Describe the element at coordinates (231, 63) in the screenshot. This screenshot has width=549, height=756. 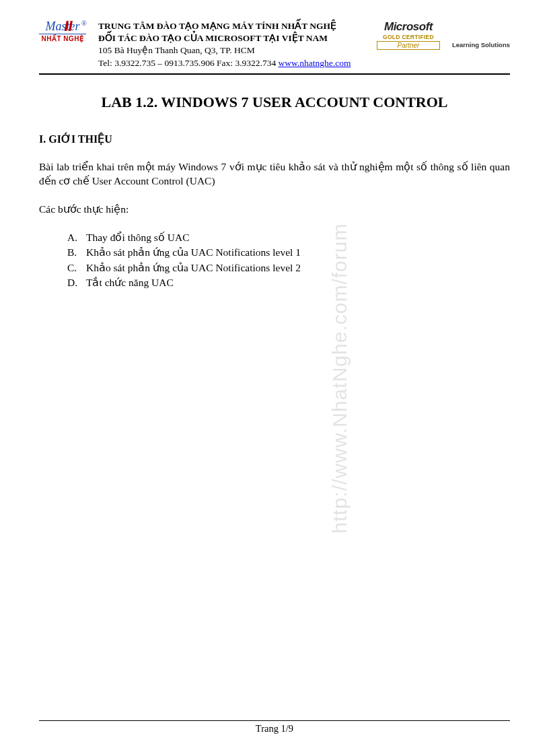
I see `org-contact: Tel: 3.9322.735 – 0913.735.906 Fax: 3.93…` at that location.